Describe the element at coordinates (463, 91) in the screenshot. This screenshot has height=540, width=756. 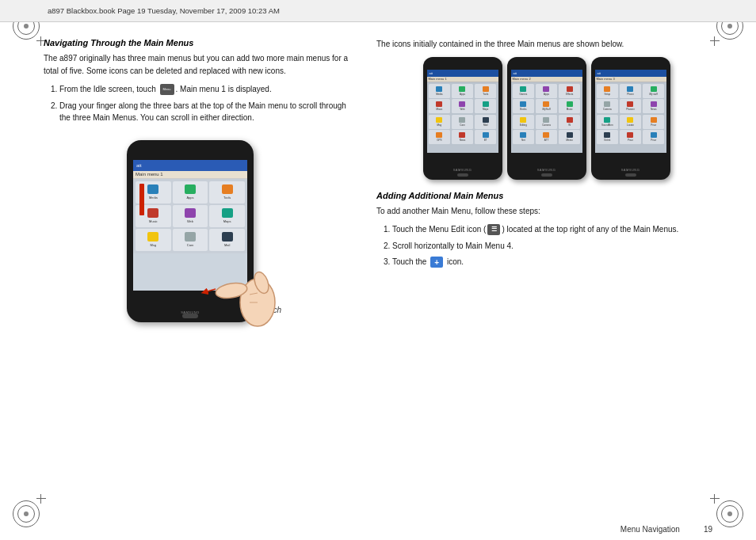
I see `si-cell: Apps` at that location.